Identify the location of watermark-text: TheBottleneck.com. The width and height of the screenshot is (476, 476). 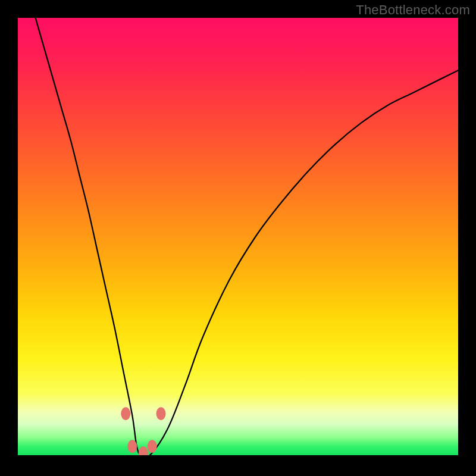
(413, 10).